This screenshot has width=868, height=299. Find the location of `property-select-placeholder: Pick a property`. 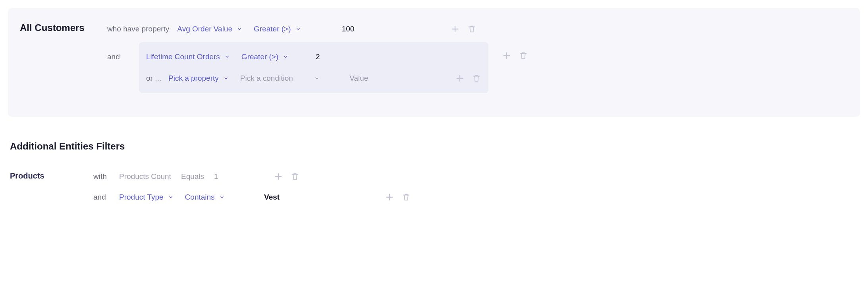

property-select-placeholder: Pick a property is located at coordinates (194, 78).